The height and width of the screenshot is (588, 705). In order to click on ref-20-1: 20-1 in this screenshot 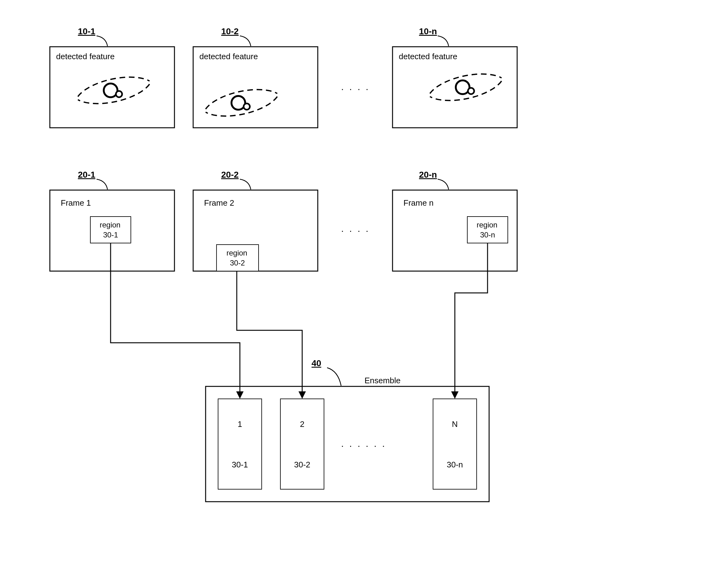, I will do `click(87, 175)`.